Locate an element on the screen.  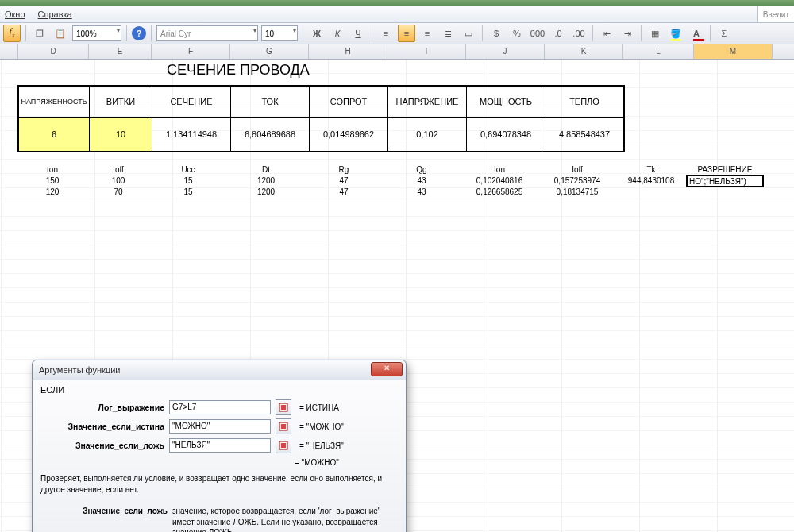
help-search-hint: Введит is located at coordinates (776, 14).